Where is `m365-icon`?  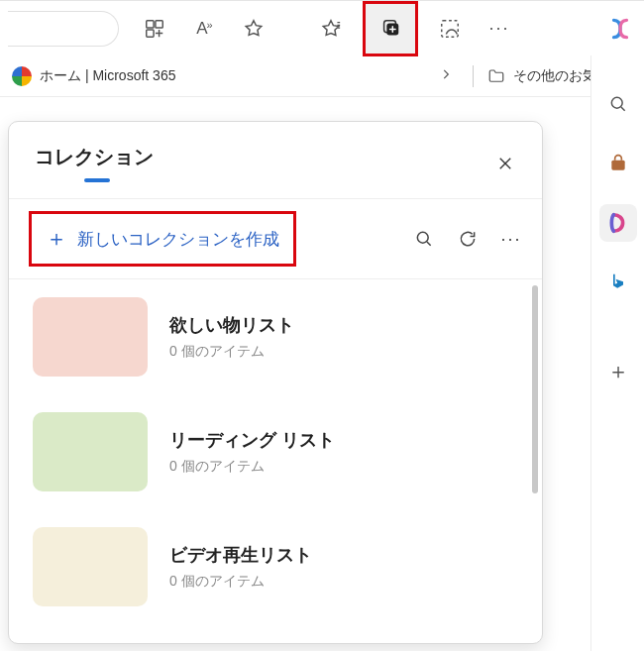 m365-icon is located at coordinates (22, 76).